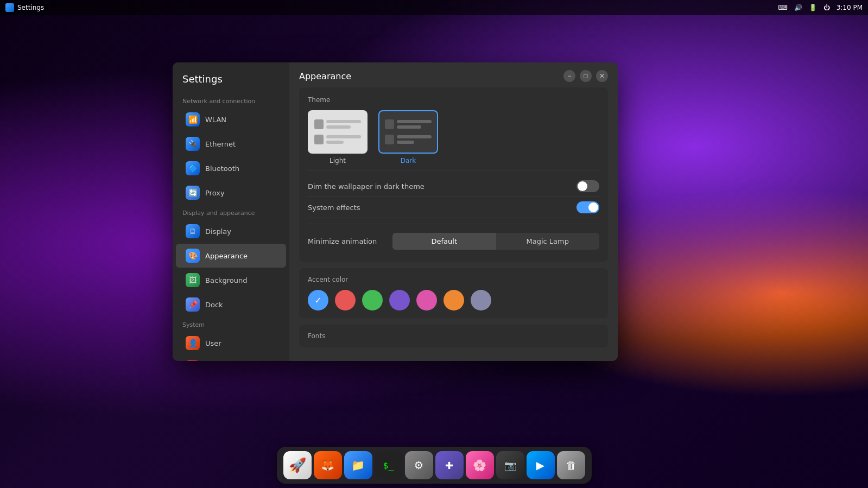 This screenshot has width=868, height=488. I want to click on window-controls: − □ ✕, so click(586, 76).